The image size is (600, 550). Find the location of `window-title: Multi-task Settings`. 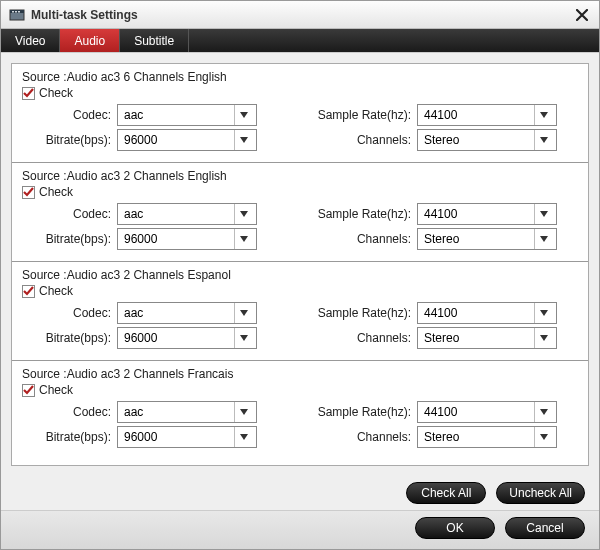

window-title: Multi-task Settings is located at coordinates (302, 15).